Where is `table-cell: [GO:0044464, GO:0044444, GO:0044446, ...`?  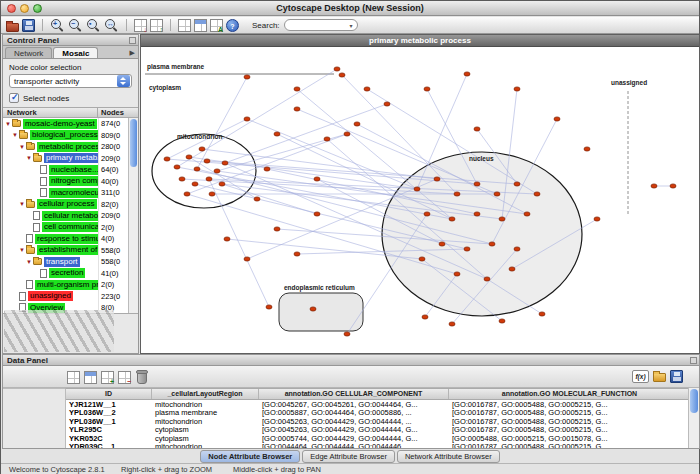 table-cell: [GO:0044464, GO:0044444, GO:0044446, ... is located at coordinates (354, 445).